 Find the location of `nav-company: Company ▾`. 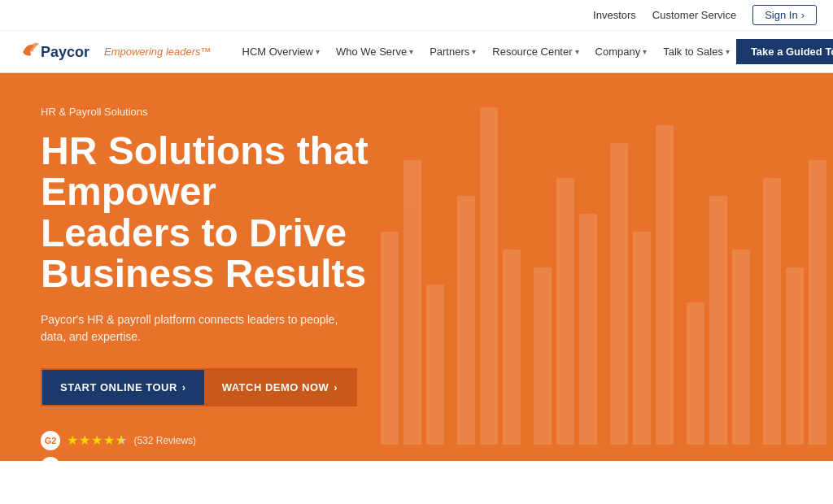

nav-company: Company ▾ is located at coordinates (621, 52).